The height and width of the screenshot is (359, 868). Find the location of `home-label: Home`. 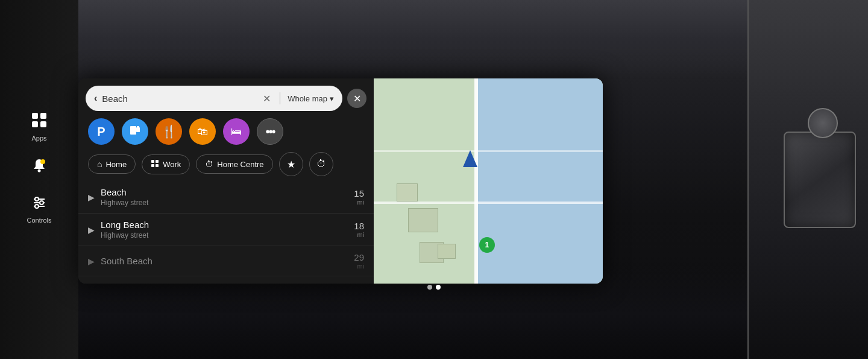

home-label: Home is located at coordinates (116, 164).